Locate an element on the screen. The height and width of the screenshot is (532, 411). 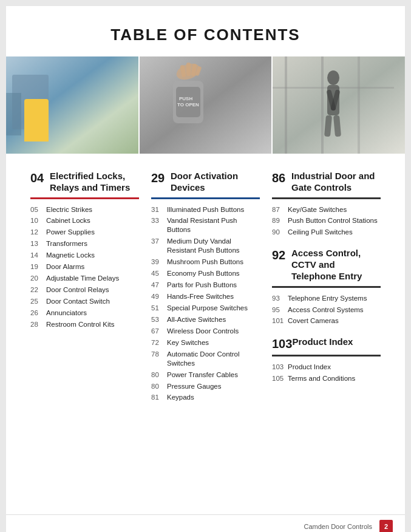
list-item: 39 Mushroom Push Buttons is located at coordinates (205, 262).